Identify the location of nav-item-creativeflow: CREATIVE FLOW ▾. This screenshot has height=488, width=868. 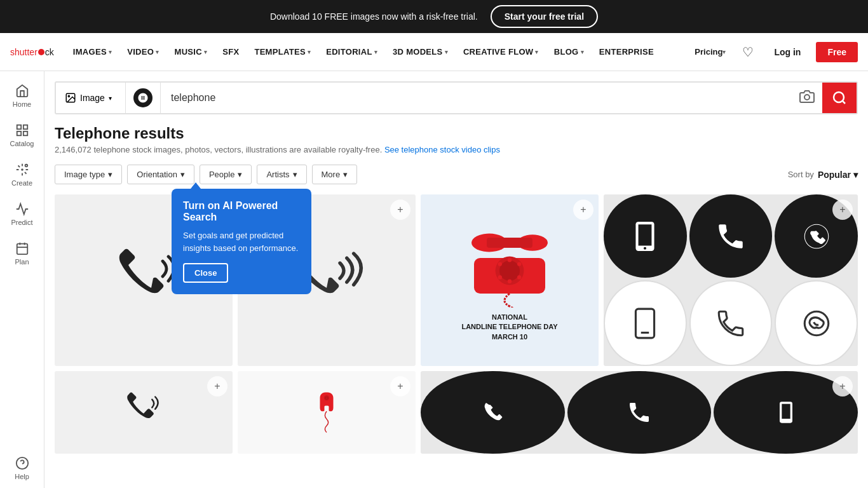
(501, 52).